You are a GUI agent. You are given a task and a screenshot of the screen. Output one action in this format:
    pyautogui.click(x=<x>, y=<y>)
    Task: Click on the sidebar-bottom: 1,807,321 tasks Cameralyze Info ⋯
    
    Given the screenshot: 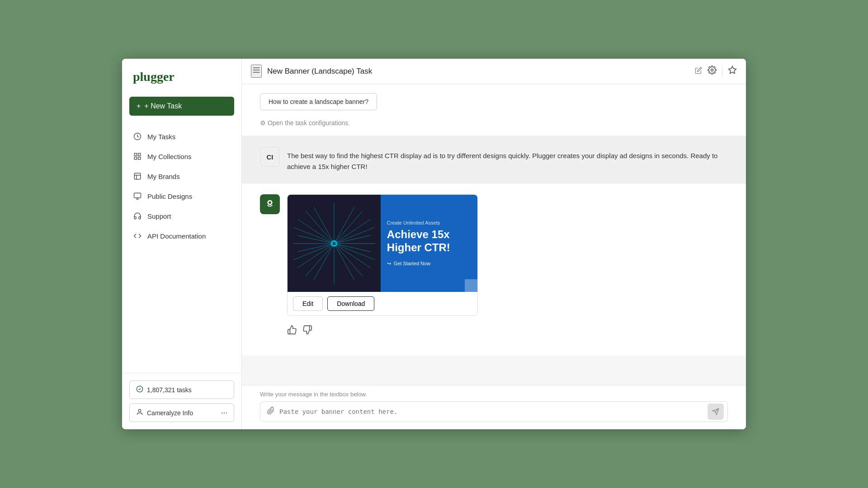 What is the action you would take?
    pyautogui.click(x=182, y=401)
    